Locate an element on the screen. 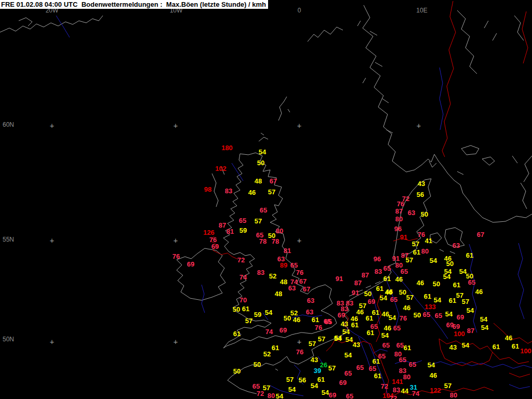  station-gust-value: 59 is located at coordinates (243, 231).